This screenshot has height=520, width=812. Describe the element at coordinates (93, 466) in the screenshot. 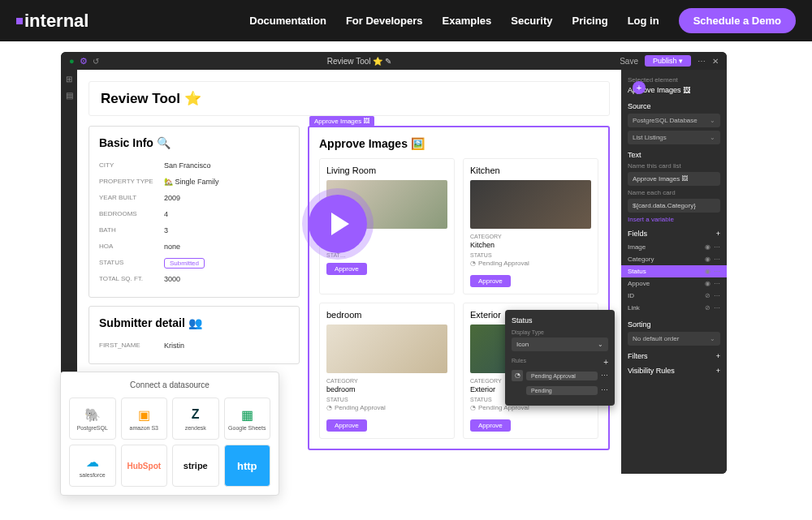

I see `datasource-salesforce: ☁salesforce` at that location.